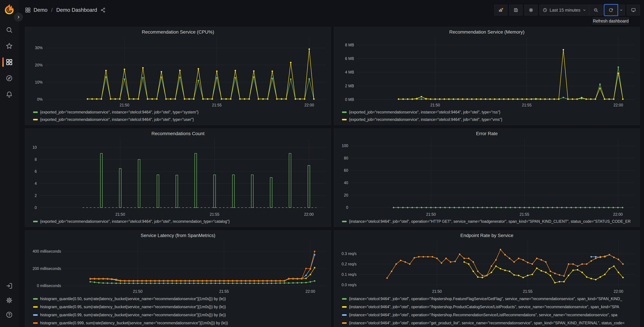  I want to click on error-rate-chart: 02040608010021:5021:5522:00, so click(487, 177).